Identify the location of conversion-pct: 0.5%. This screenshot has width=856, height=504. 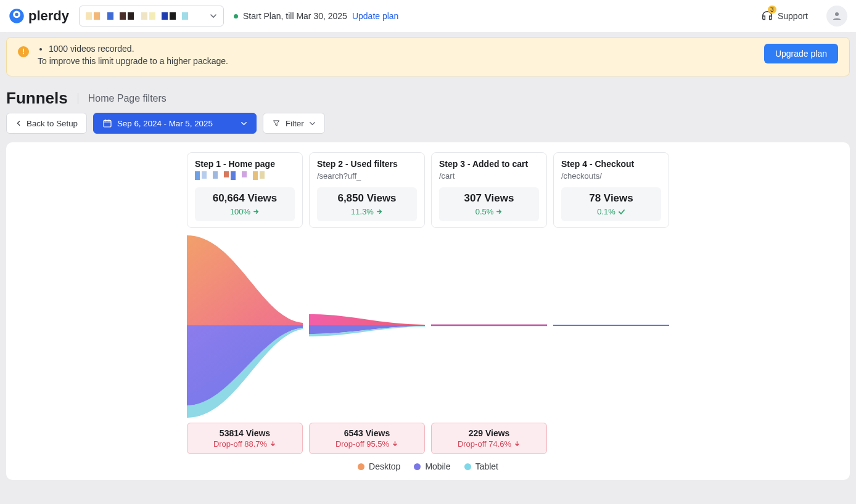
(489, 212).